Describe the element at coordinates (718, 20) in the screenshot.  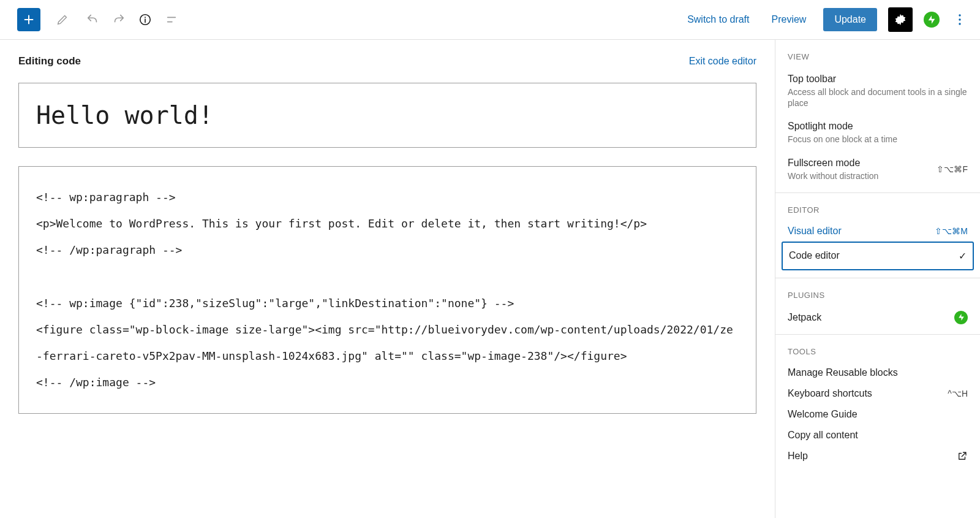
I see `switch-to-draft-link: Switch to draft` at that location.